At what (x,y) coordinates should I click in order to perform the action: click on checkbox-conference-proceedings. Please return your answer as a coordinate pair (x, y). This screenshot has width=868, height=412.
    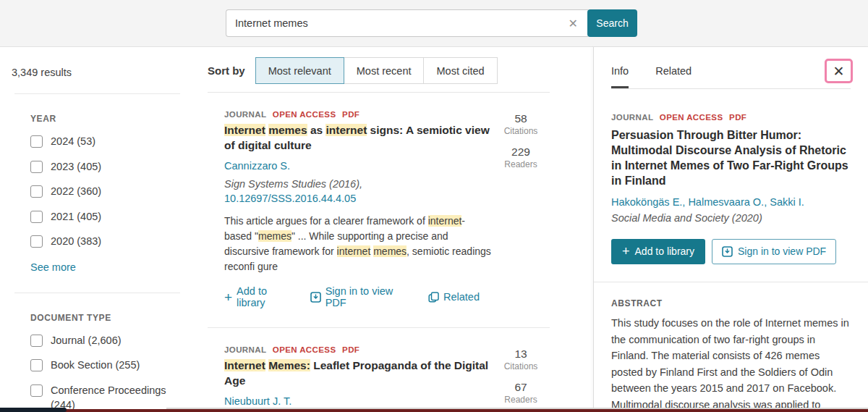
    Looking at the image, I should click on (36, 391).